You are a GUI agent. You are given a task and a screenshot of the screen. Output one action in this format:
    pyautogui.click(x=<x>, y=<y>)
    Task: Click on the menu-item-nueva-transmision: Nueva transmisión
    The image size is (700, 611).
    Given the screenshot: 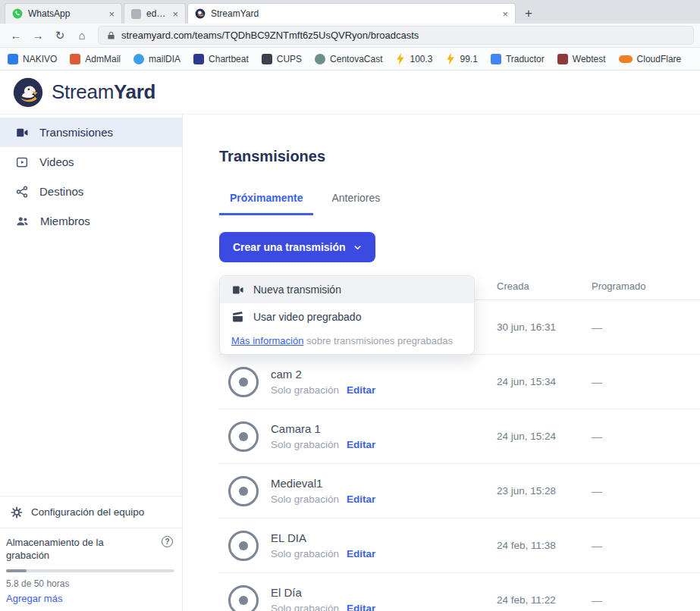 What is the action you would take?
    pyautogui.click(x=347, y=290)
    